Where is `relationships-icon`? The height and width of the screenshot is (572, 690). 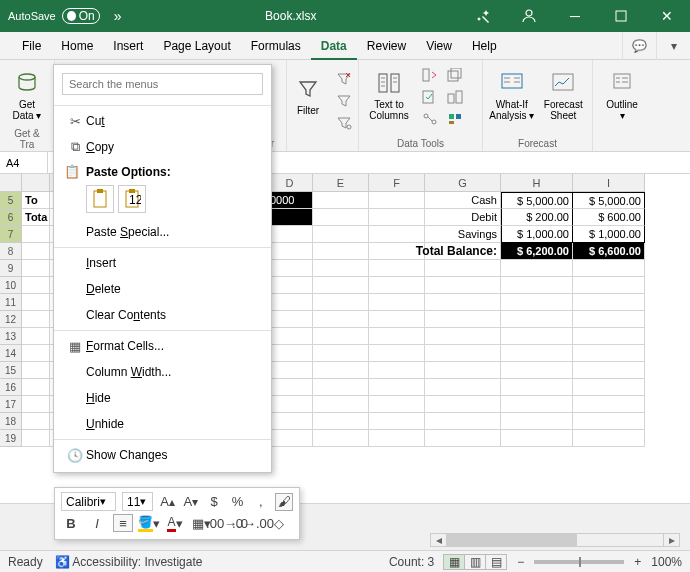
relationships-icon is located at coordinates (430, 119).